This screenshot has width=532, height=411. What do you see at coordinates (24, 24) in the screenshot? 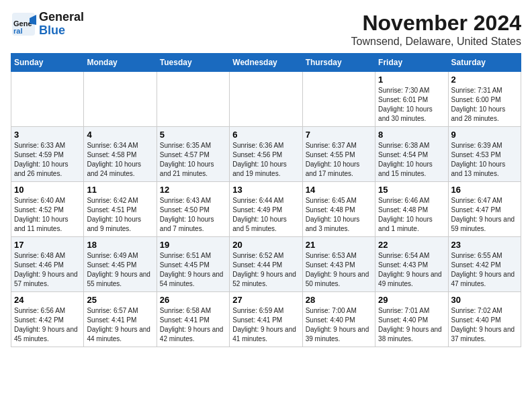
I see `logo-icon: Gene ral` at bounding box center [24, 24].